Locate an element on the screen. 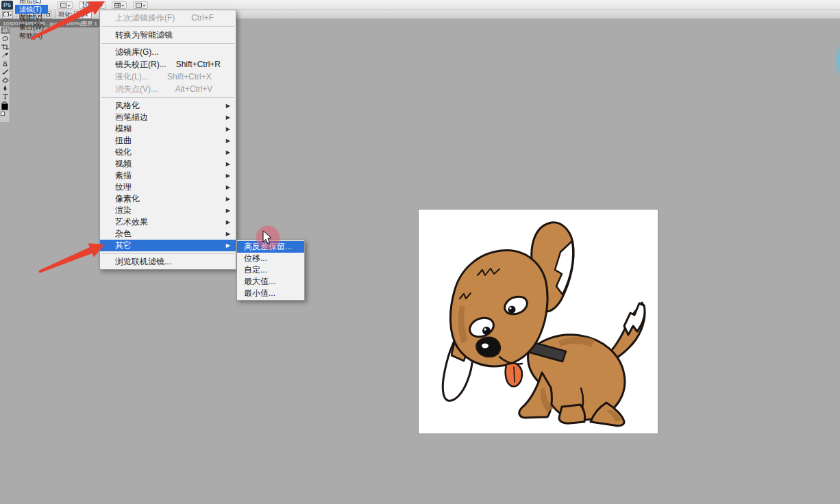  filter-menu-item: 消失点(V)... Alt+Ctrl+V is located at coordinates (168, 89).